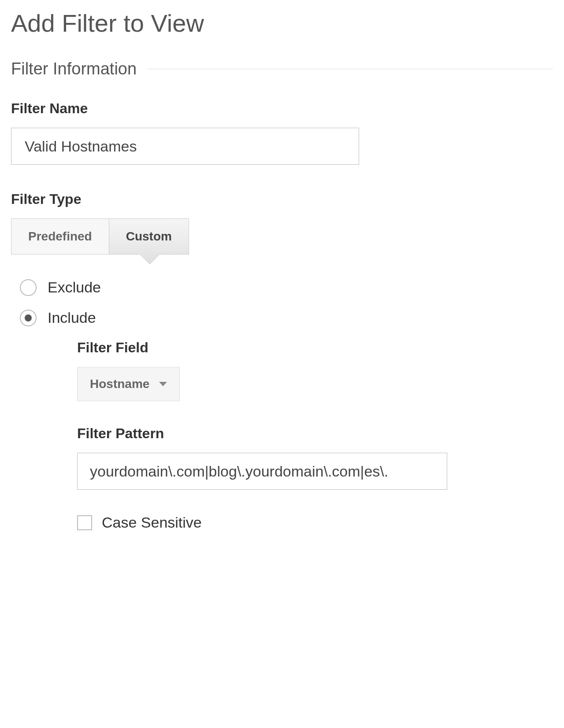 This screenshot has height=728, width=564. Describe the element at coordinates (185, 146) in the screenshot. I see `filter-name-input` at that location.